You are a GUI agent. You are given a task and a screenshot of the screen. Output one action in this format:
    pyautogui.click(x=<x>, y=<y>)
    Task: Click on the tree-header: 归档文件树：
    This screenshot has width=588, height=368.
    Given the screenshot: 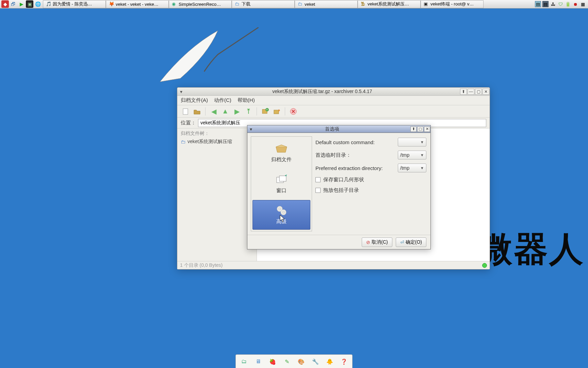 What is the action you would take?
    pyautogui.click(x=217, y=134)
    